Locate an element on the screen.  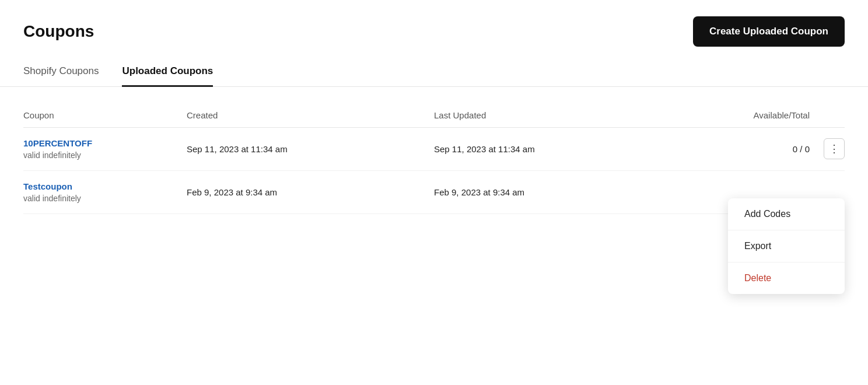
coupon-cell-1: 10PERCENTOFF valid indefinitely is located at coordinates (105, 149).